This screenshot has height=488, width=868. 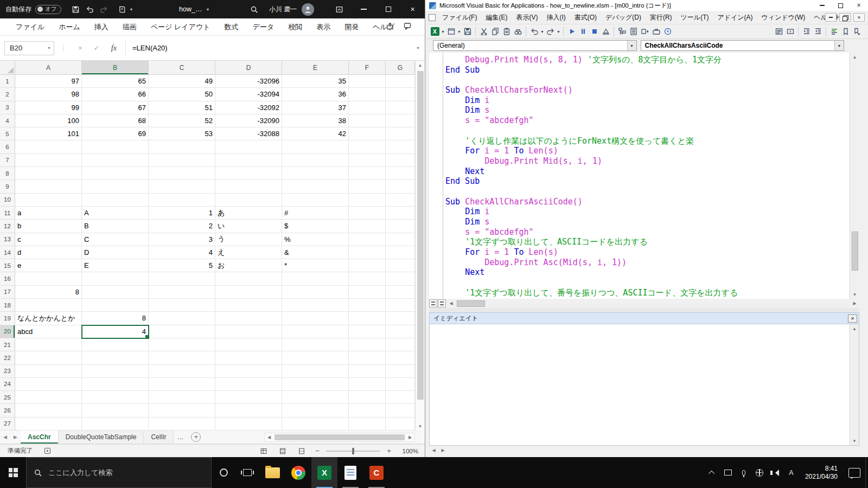 I want to click on scroll-down-icon: ▼, so click(x=855, y=294).